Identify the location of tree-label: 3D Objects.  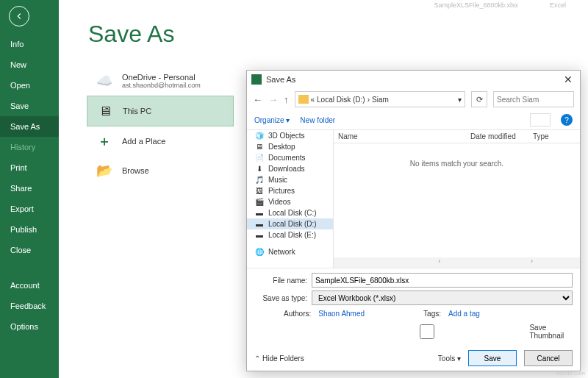
(287, 135).